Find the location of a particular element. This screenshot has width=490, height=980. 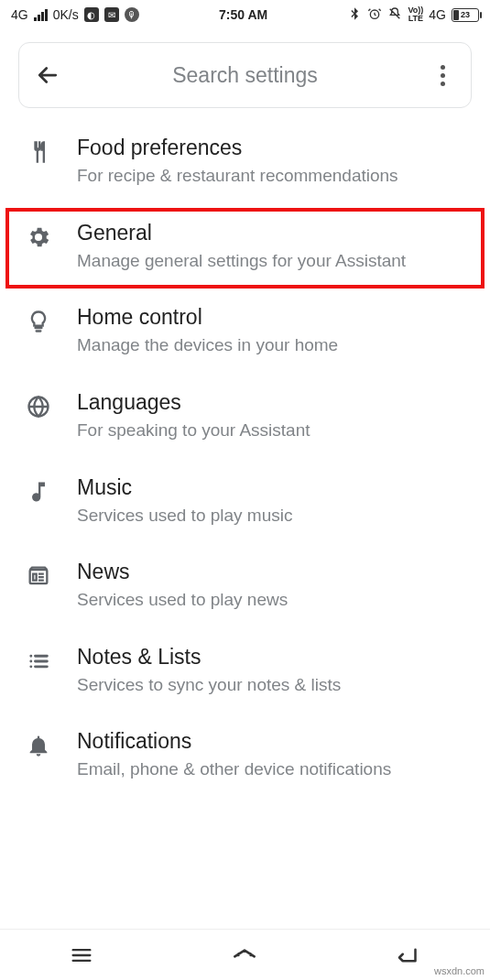

navigation-bar is located at coordinates (245, 954).